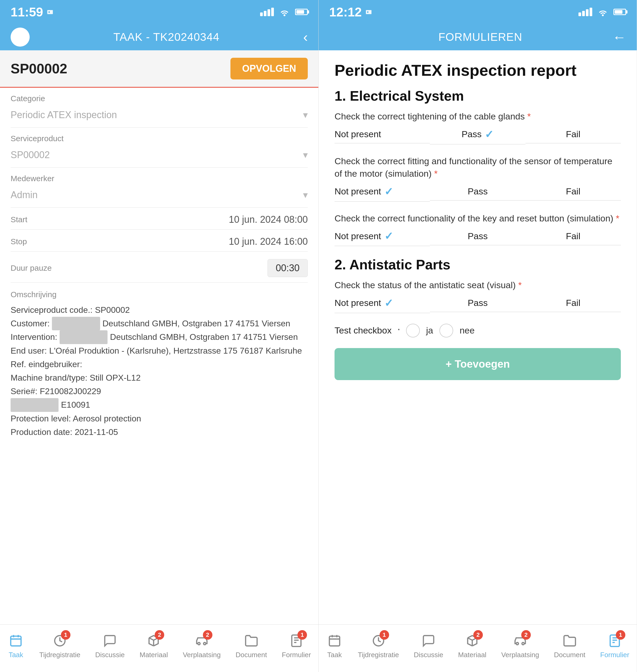 The height and width of the screenshot is (672, 637). What do you see at coordinates (520, 641) in the screenshot?
I see `car-icon-right: 2` at bounding box center [520, 641].